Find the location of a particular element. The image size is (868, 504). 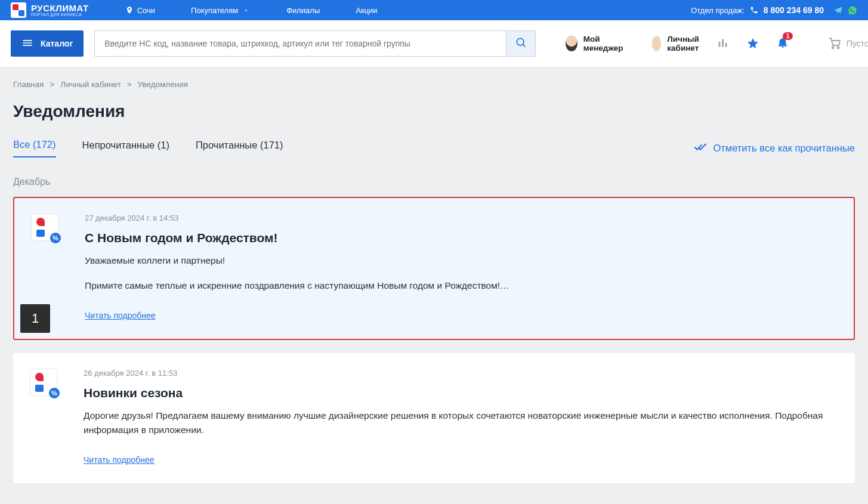

telegram-icon is located at coordinates (838, 10).